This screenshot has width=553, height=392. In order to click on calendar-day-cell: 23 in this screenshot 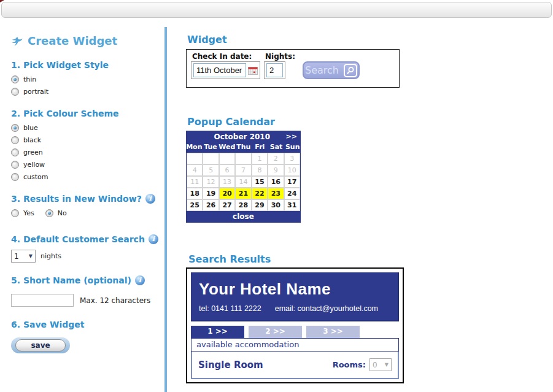, I will do `click(276, 194)`.